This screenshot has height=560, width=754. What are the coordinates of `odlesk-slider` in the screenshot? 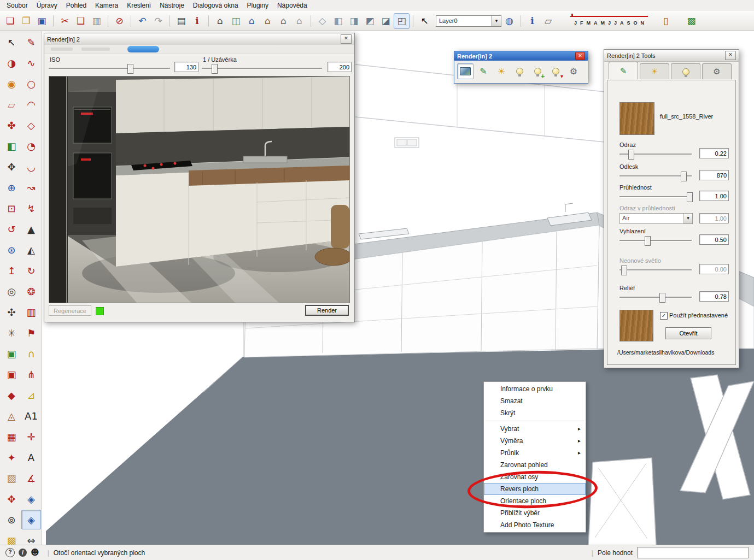 It's located at (656, 176).